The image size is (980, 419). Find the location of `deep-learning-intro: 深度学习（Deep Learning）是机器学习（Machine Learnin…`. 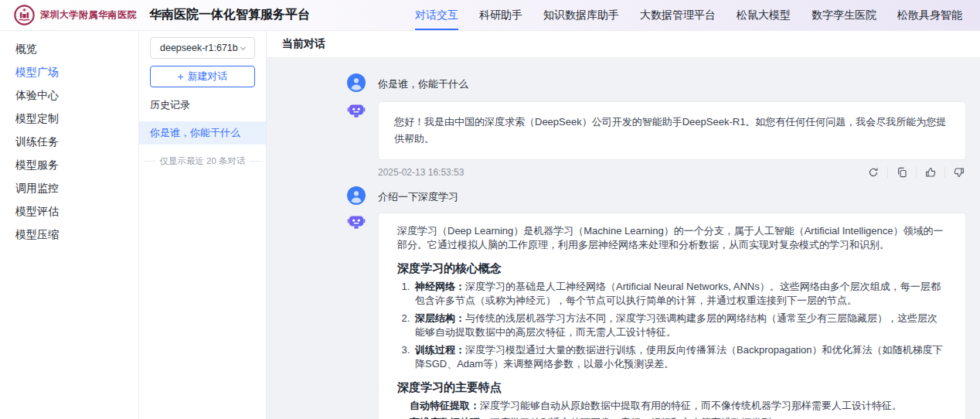

deep-learning-intro: 深度学习（Deep Learning）是机器学习（Machine Learnin… is located at coordinates (672, 238).